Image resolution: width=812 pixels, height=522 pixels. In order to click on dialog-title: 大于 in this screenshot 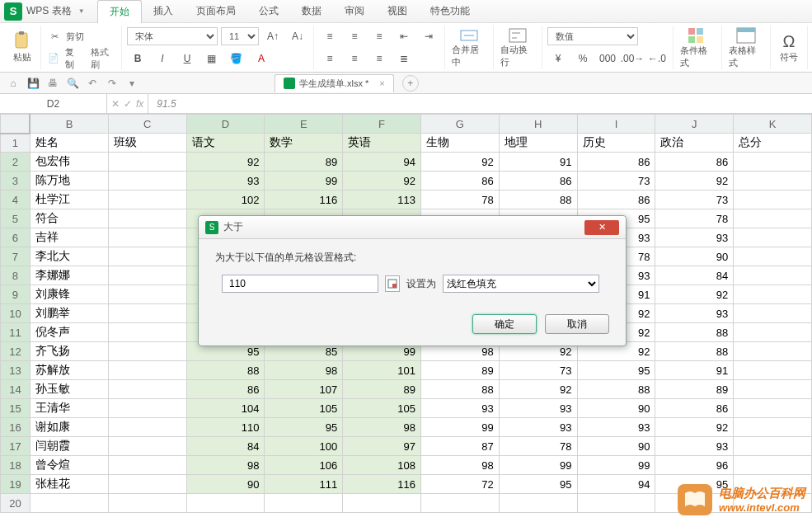, I will do `click(404, 228)`.